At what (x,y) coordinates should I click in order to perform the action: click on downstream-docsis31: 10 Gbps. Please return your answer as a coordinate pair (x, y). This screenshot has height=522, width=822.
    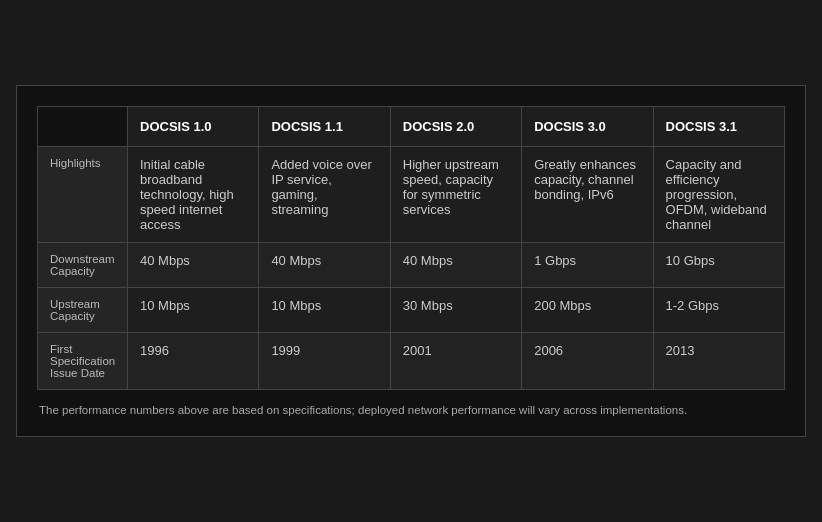
    Looking at the image, I should click on (718, 266).